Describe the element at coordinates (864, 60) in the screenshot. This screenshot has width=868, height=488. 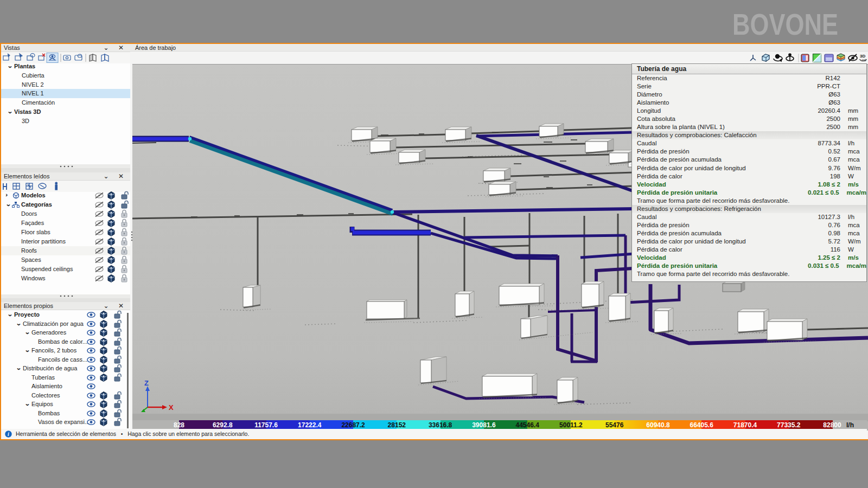
I see `svg-text: 100` at that location.